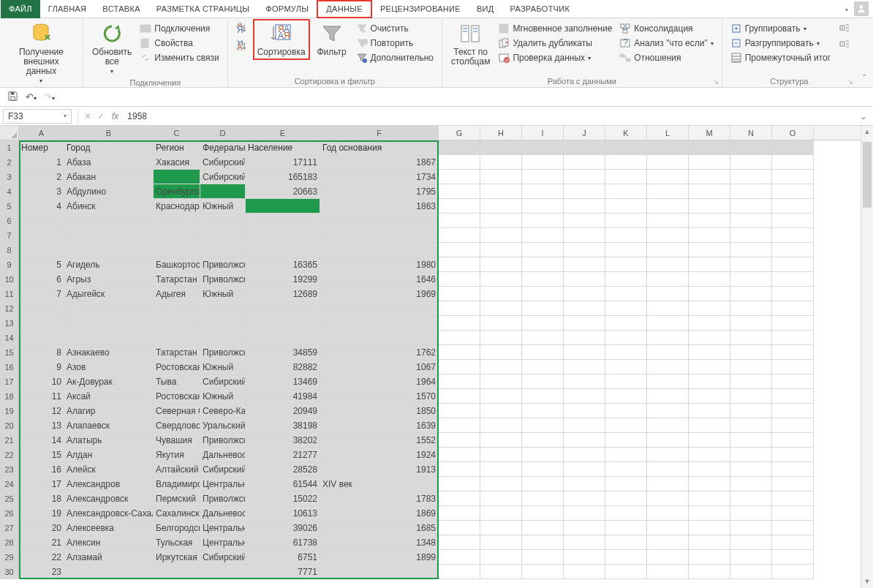  I want to click on get-external-data-button: Получение внешних данных▾, so click(41, 54).